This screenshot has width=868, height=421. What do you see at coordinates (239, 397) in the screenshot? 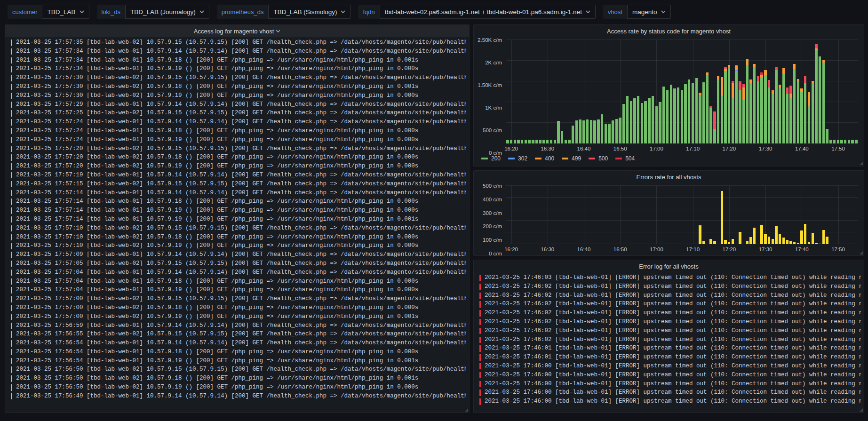
I see `log-line: 2021-03-25 17:56:49 [tbd-lab-web-01] 10.…` at bounding box center [239, 397].